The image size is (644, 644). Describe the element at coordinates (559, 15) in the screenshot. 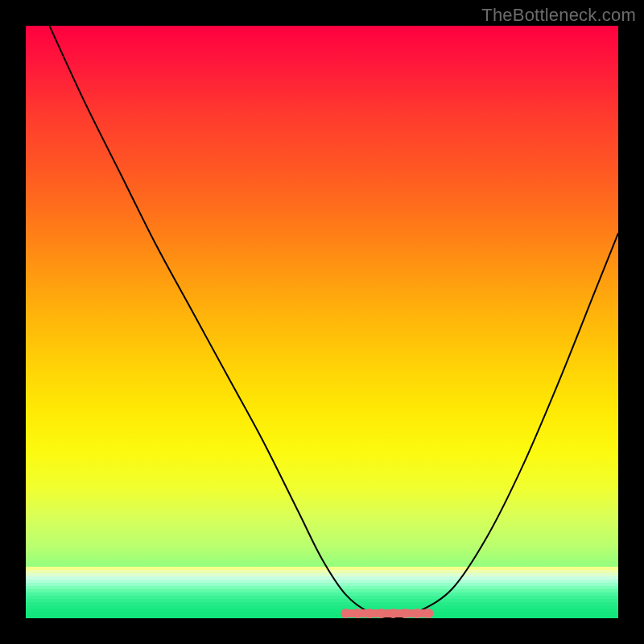

I see `watermark-text: TheBottleneck.com` at that location.